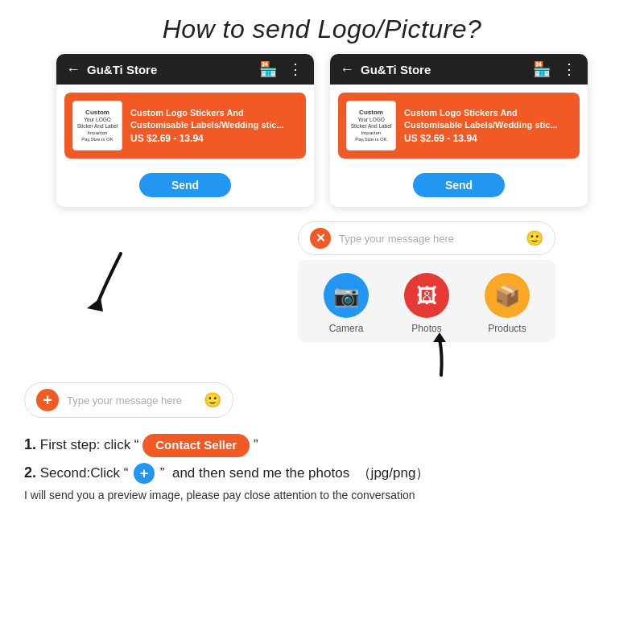  I want to click on close-button: ✕, so click(320, 238).